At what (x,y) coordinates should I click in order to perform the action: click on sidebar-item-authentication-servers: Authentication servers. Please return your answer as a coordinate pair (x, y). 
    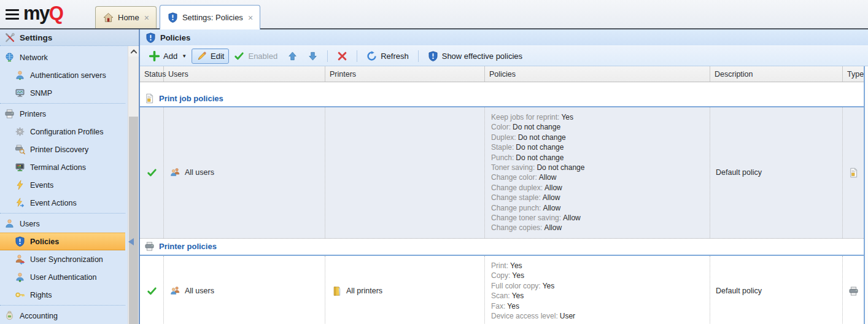
    Looking at the image, I should click on (63, 75).